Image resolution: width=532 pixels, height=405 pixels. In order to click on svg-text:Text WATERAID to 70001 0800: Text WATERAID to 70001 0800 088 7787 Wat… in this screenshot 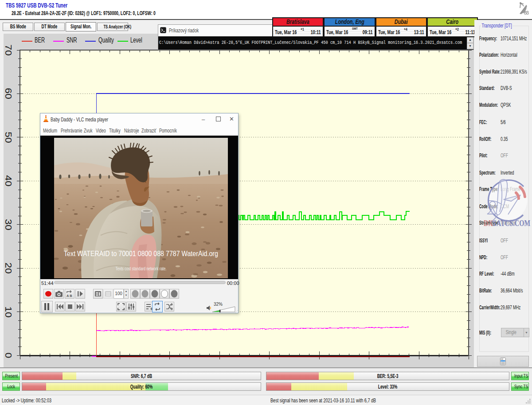, I will do `click(141, 253)`.